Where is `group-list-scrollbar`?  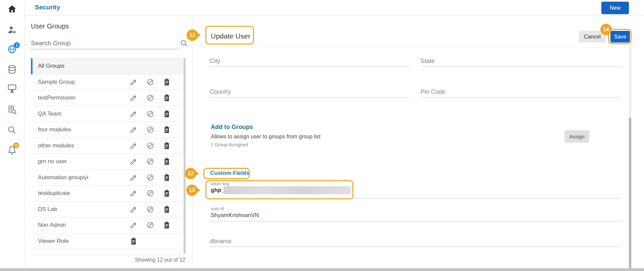 group-list-scrollbar is located at coordinates (185, 156).